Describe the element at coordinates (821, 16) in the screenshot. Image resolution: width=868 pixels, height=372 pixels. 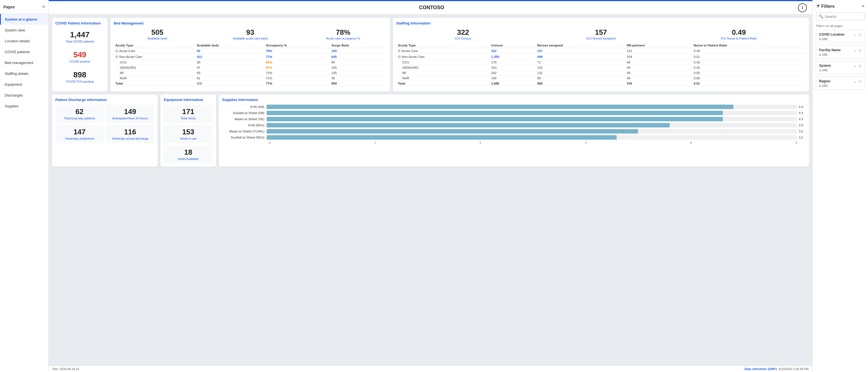
I see `search-icon: 🔍` at that location.